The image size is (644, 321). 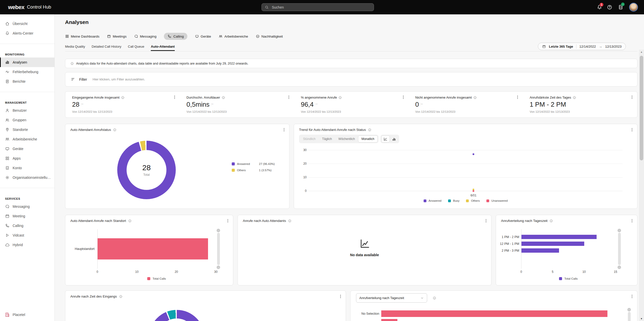 What do you see at coordinates (267, 7) in the screenshot?
I see `search-icon` at bounding box center [267, 7].